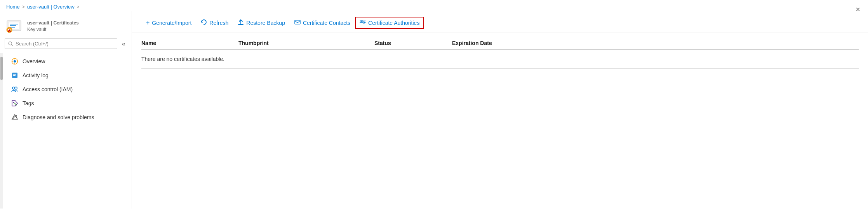 This screenshot has height=212, width=868. Describe the element at coordinates (306, 43) in the screenshot. I see `col-thumbprint: Thumbprint` at that location.